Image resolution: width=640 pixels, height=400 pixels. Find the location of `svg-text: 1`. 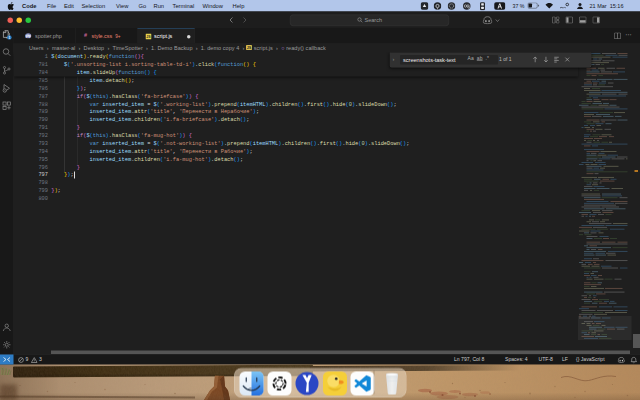

svg-text: 1 is located at coordinates (9, 38).